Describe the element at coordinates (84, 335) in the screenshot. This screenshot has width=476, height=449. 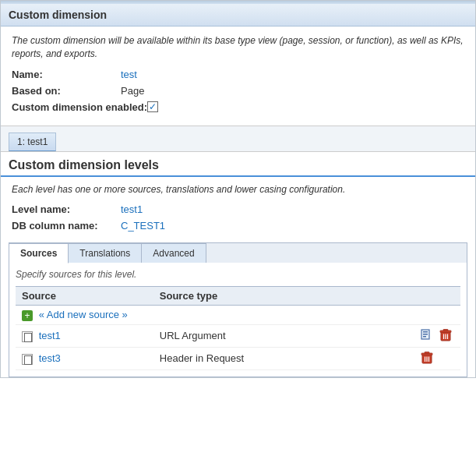
I see `source-name-cell: test1` at that location.